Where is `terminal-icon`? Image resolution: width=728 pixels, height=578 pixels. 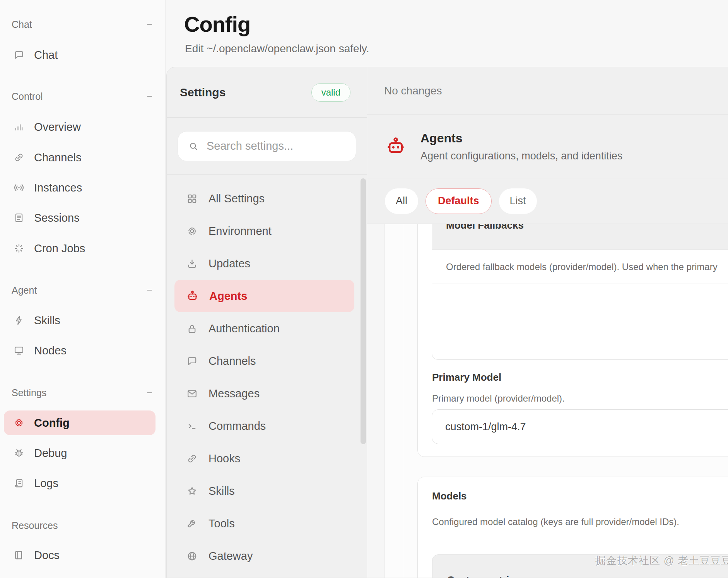
terminal-icon is located at coordinates (192, 426).